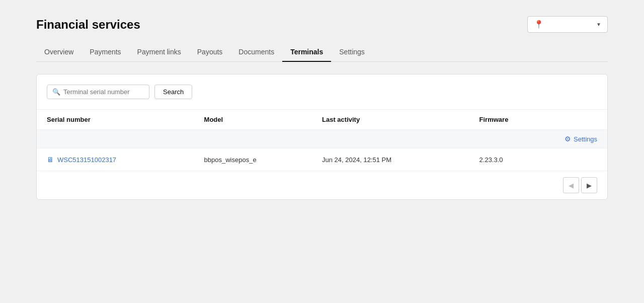 The height and width of the screenshot is (303, 644). I want to click on pagination-row: ◀ ▶, so click(322, 185).